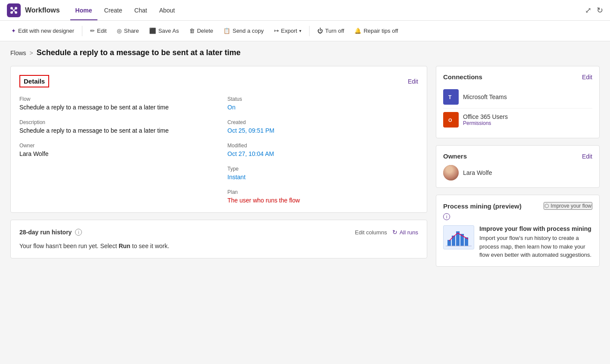  I want to click on connections-card: Connections Edit T Microsoft Teams, so click(518, 102).